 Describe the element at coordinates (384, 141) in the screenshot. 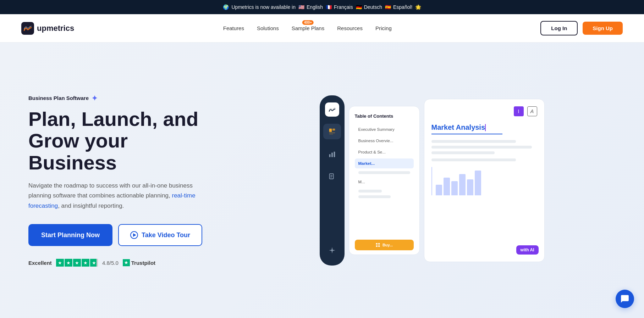

I see `toc-item-business-overview: Business Overvie...` at that location.